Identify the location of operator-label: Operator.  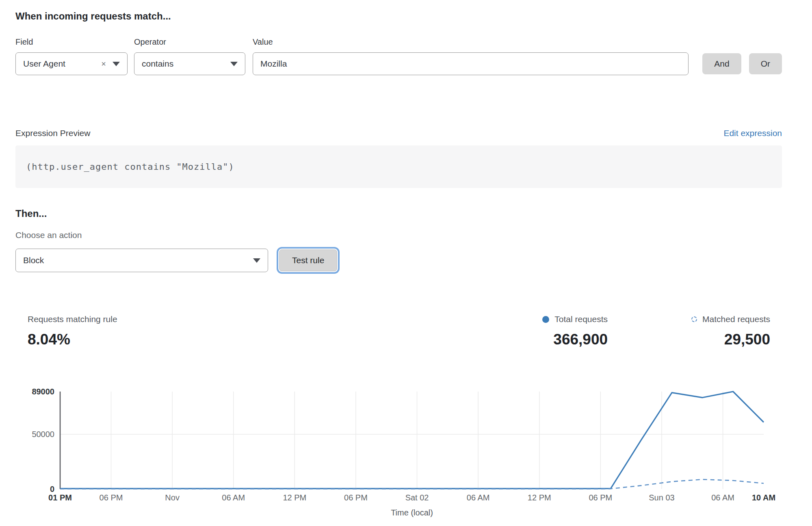
(190, 42).